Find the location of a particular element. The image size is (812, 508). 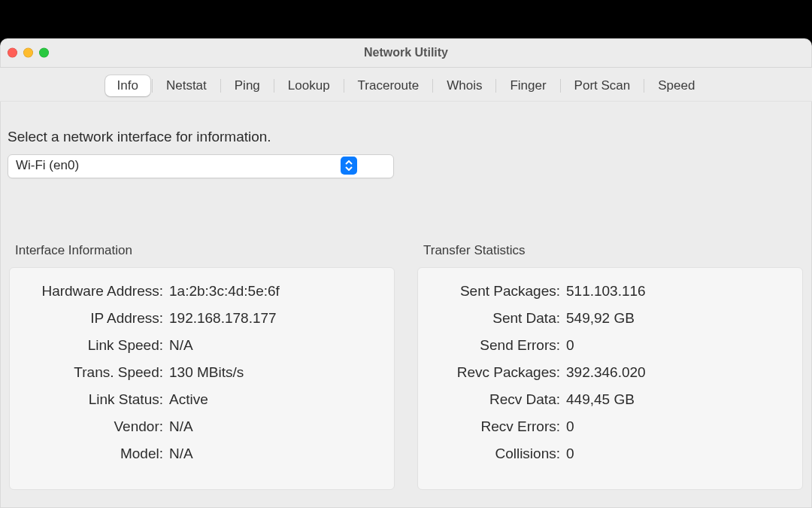

tab-traceroute: Traceroute is located at coordinates (389, 86).